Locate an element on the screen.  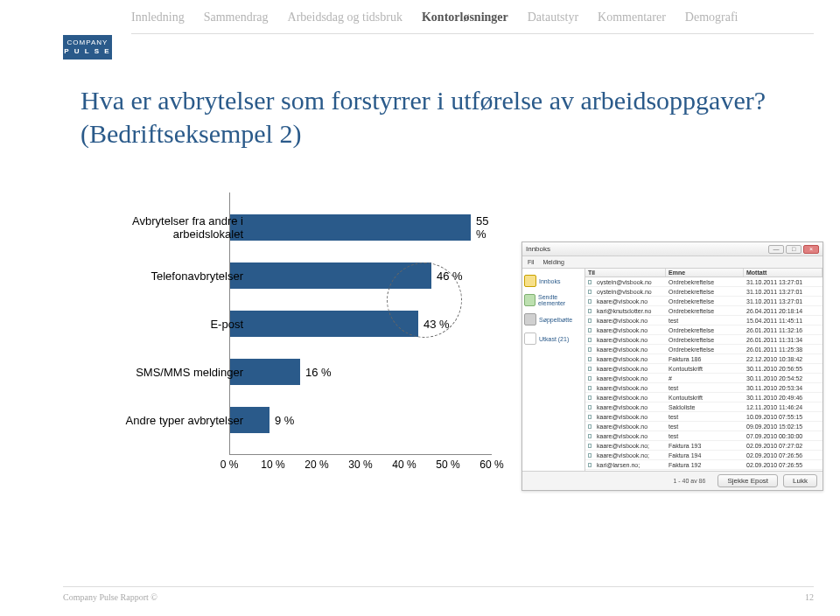
page-title: Hva er avbrytelser som forstyrrer i utfø… is located at coordinates (434, 117).